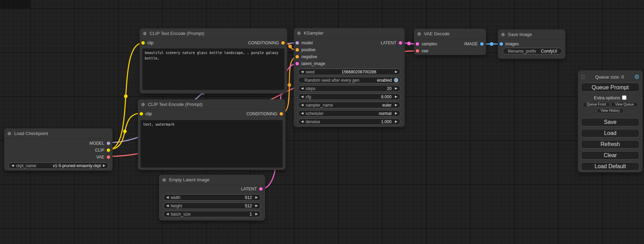  I want to click on input-label-positive: positive, so click(308, 50).